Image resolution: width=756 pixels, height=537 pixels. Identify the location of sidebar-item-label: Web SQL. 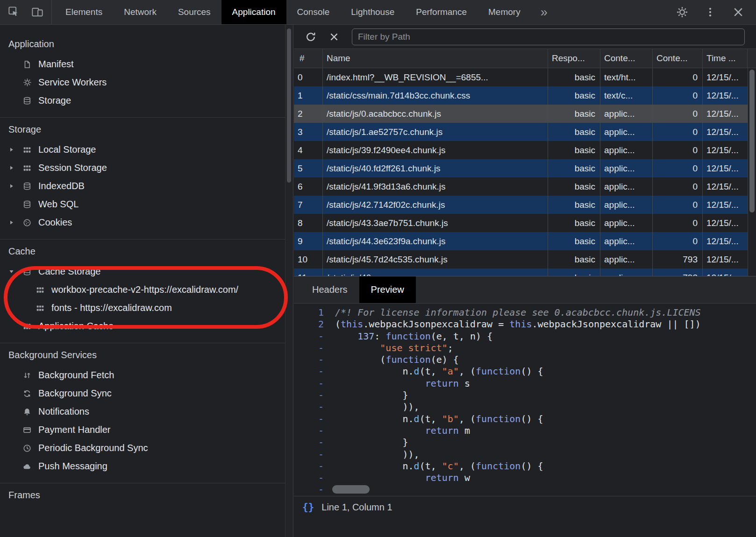
(58, 205).